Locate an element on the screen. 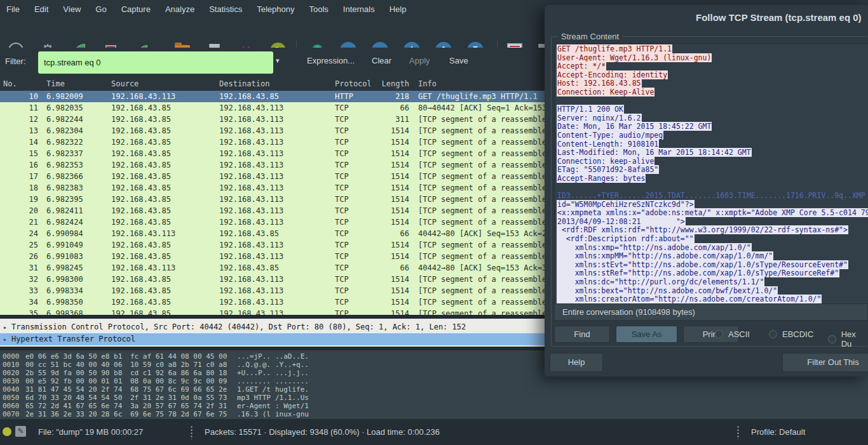  stream-line: xmlns:bext="http://ns.adobe.com/bwf/bext… is located at coordinates (712, 291).